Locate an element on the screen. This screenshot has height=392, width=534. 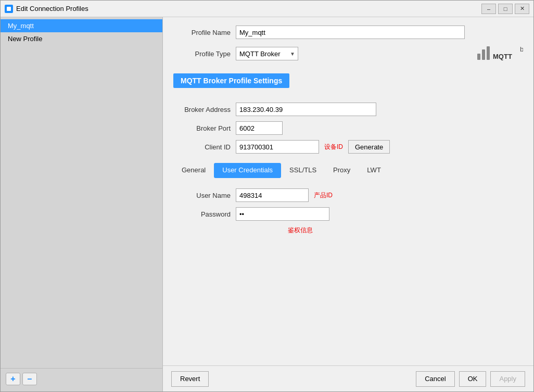
tab-proxy: Proxy is located at coordinates (341, 171).